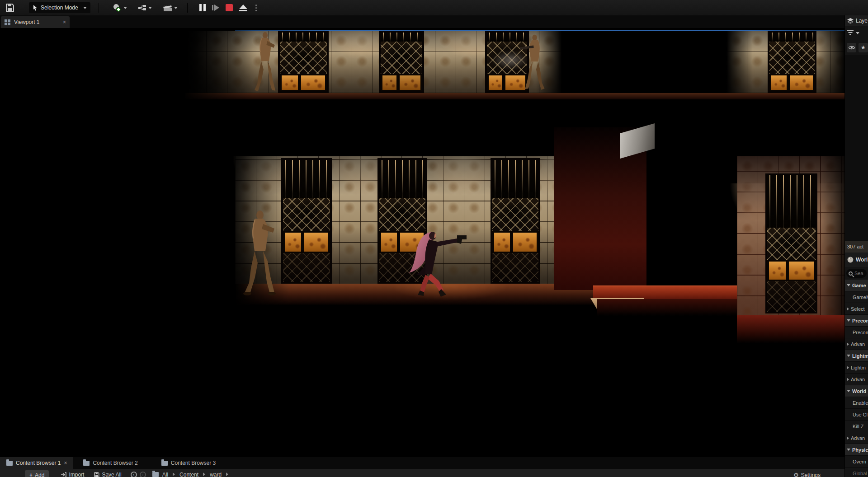 The width and height of the screenshot is (868, 477). I want to click on settings-button: ⚙ Settings, so click(807, 474).